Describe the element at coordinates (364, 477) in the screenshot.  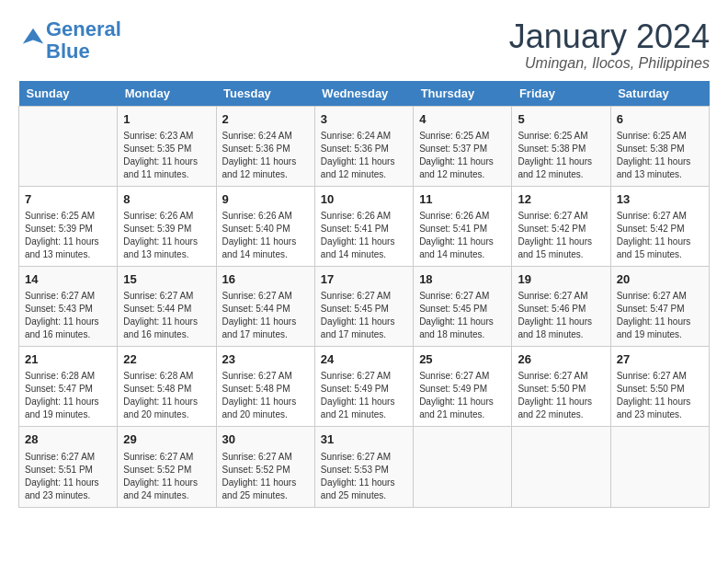
I see `day-info: Sunrise: 6:27 AMSunset: 5:53 PMDaylight:…` at that location.